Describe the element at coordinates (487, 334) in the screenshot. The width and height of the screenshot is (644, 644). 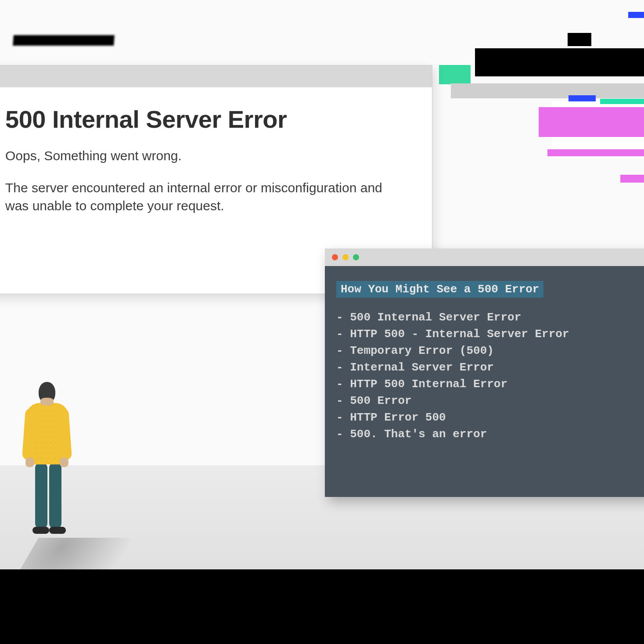
I see `terminal-line: - HTTP 500 - Internal Server Error` at that location.